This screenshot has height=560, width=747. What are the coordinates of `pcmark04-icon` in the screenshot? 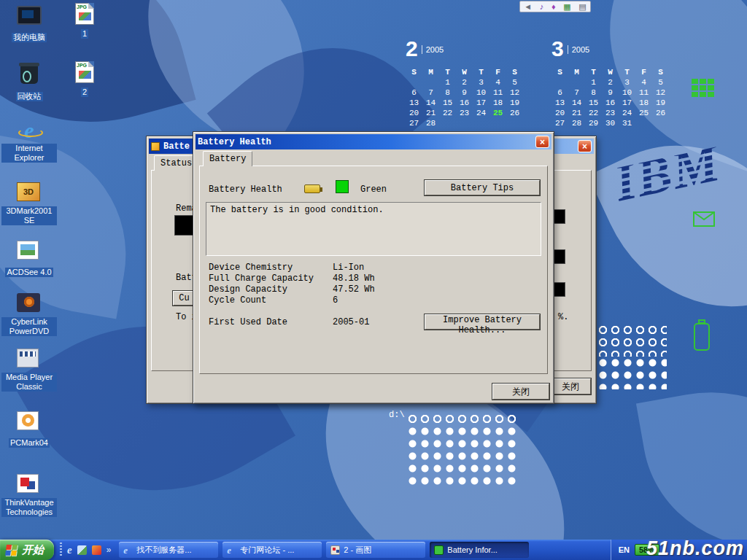 It's located at (28, 421).